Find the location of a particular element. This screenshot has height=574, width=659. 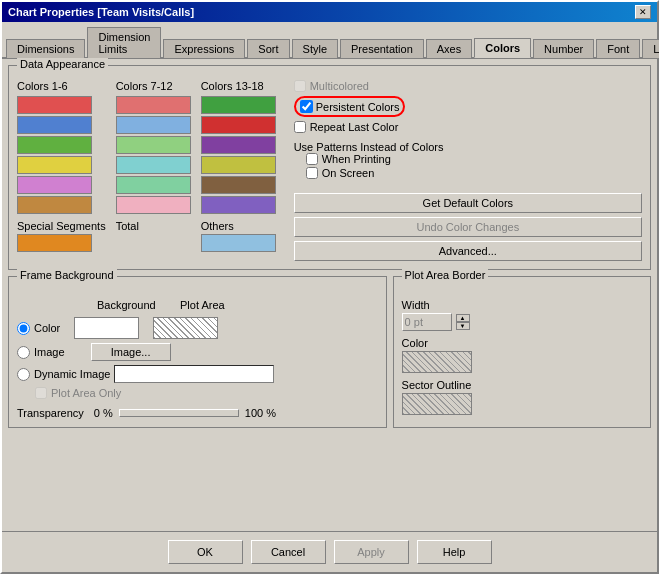

get-default-colors-button: Get Default Colors is located at coordinates (468, 203).